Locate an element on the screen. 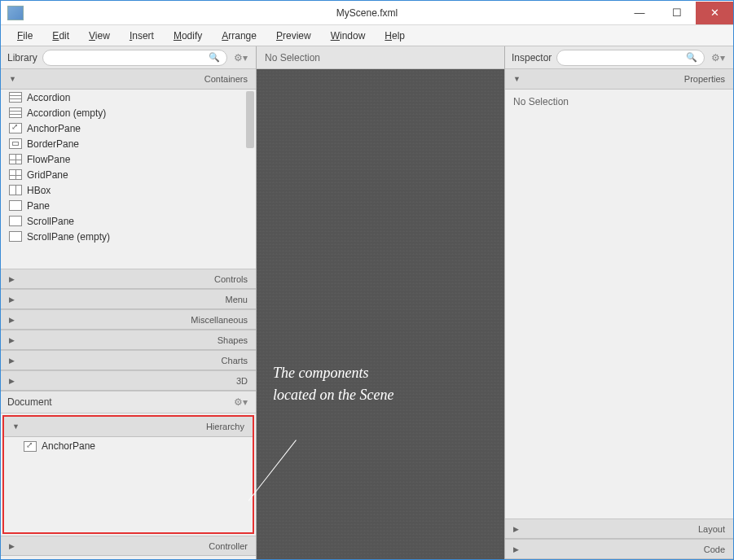  section-3d: ▶ 3D is located at coordinates (129, 381).